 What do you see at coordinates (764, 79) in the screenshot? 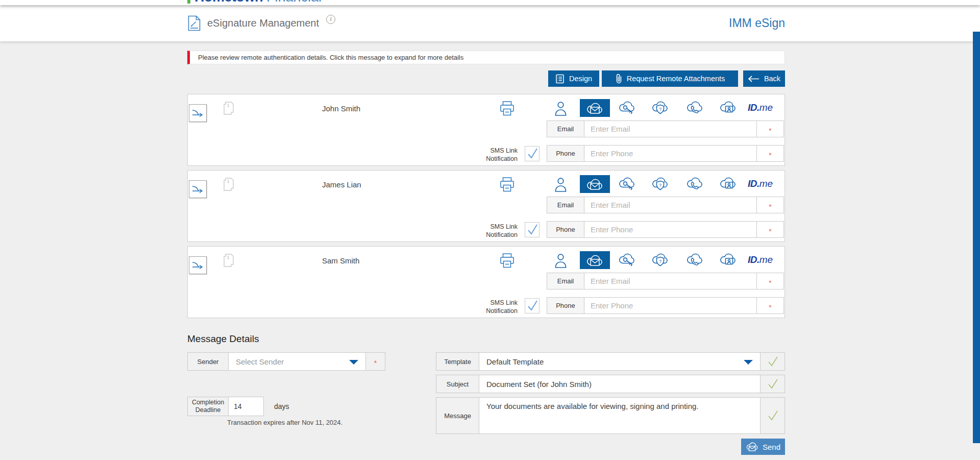
I see `back-button: Back` at bounding box center [764, 79].